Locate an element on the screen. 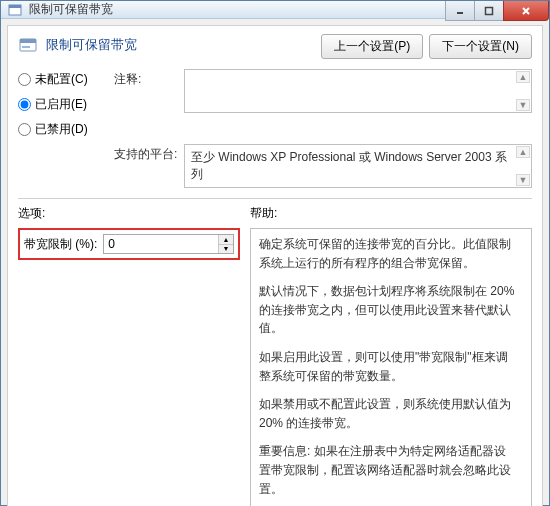 The image size is (550, 506). radio-not-configured: 未配置(C) is located at coordinates (63, 80).